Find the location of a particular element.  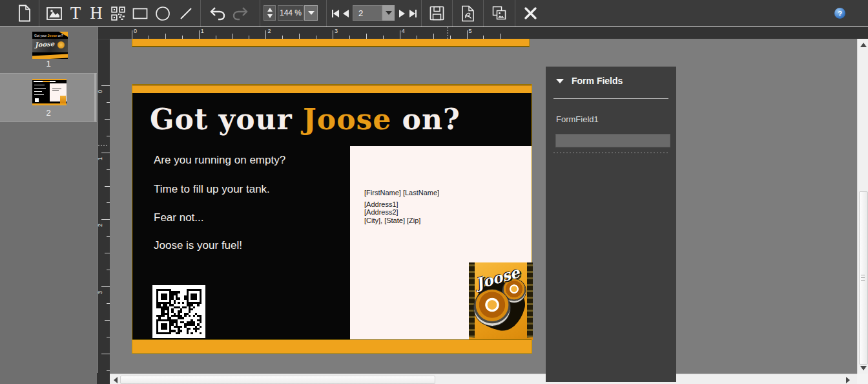

ruler-cursor-marker is located at coordinates (103, 145).